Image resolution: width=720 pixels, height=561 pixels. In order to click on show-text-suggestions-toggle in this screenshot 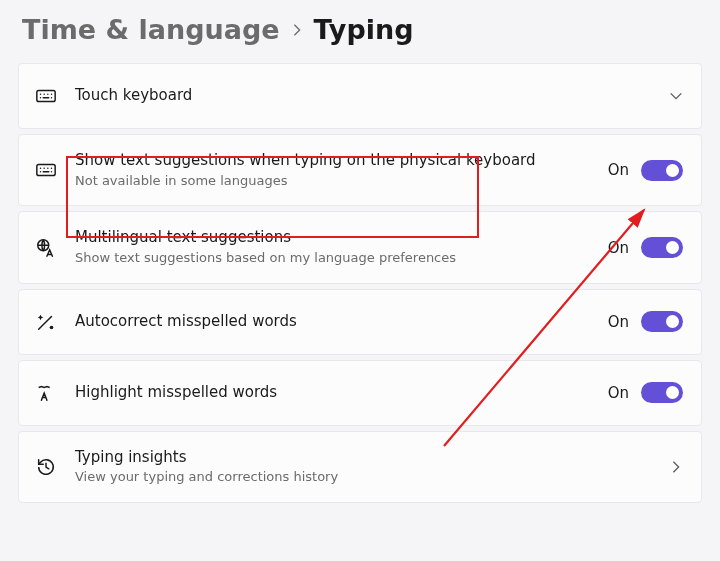, I will do `click(662, 170)`.